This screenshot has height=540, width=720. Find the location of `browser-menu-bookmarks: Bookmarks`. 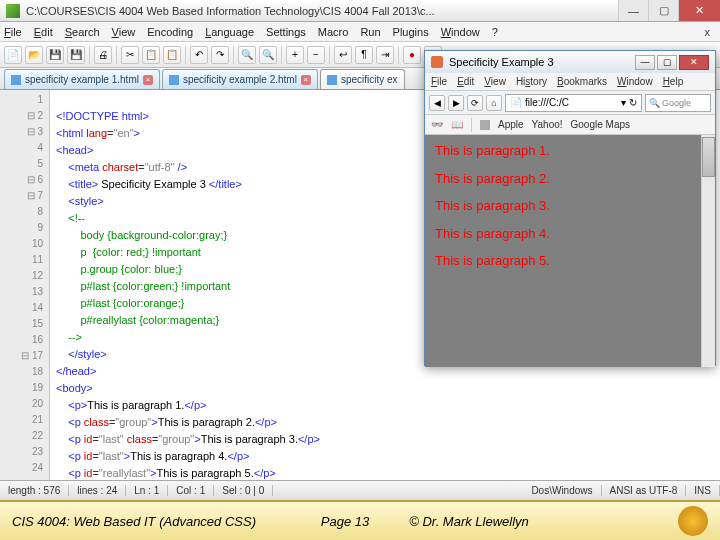

browser-menu-bookmarks: Bookmarks is located at coordinates (582, 82).